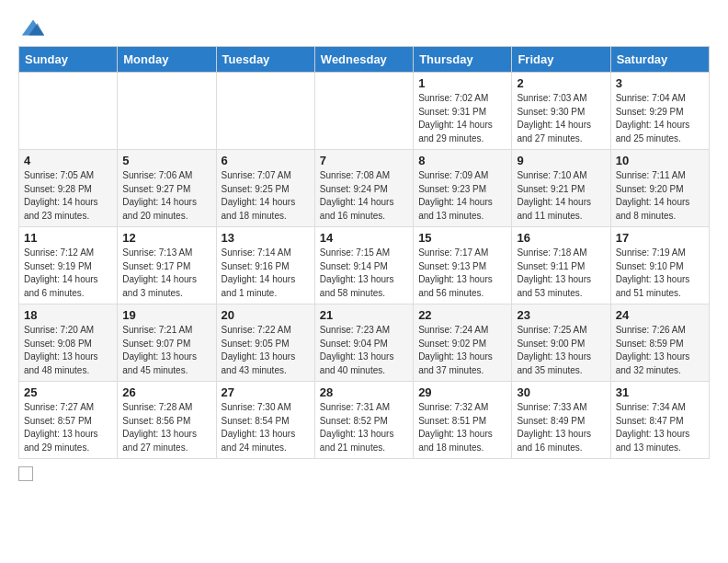  What do you see at coordinates (561, 83) in the screenshot?
I see `day-number: 2` at bounding box center [561, 83].